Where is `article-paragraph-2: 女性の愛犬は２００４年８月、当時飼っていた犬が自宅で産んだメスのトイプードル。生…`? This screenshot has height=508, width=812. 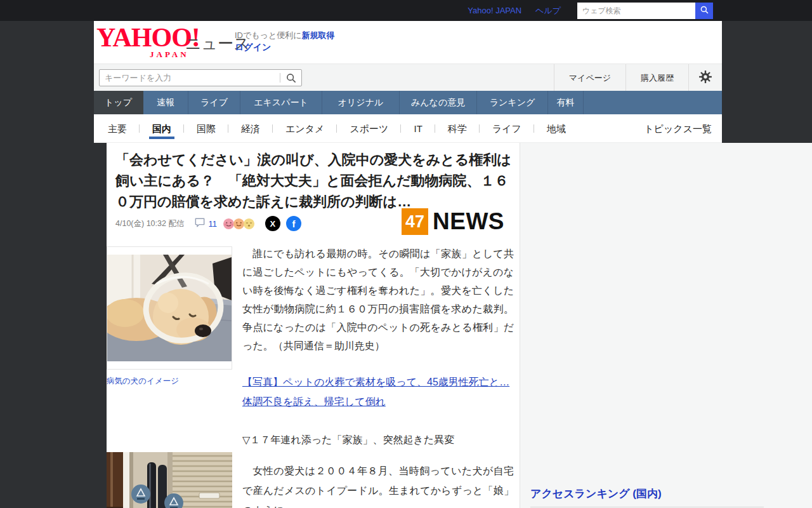 article-paragraph-2: 女性の愛犬は２００４年８月、当時飼っていた犬が自宅で産んだメスのトイプードル。生… is located at coordinates (378, 485).